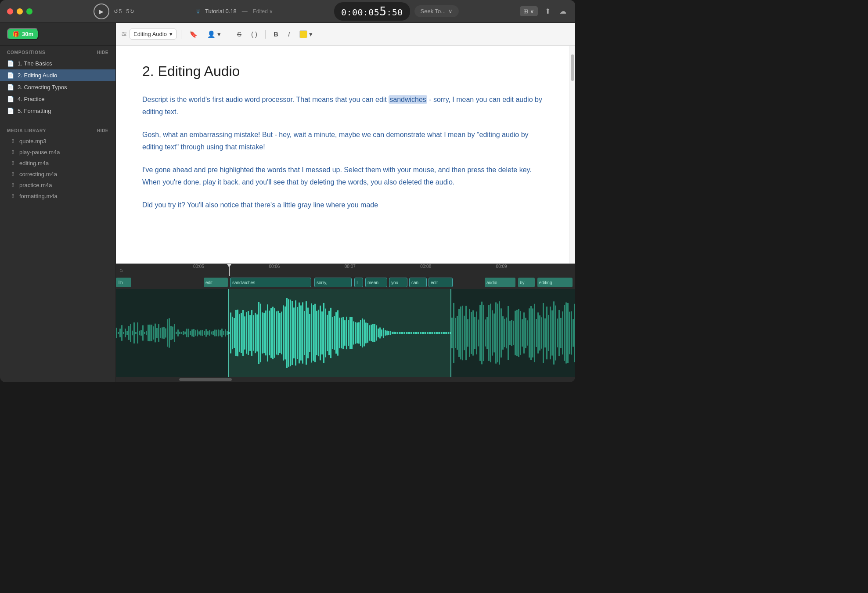 The width and height of the screenshot is (868, 593). Describe the element at coordinates (121, 270) in the screenshot. I see `home-icon: ⌂` at that location.